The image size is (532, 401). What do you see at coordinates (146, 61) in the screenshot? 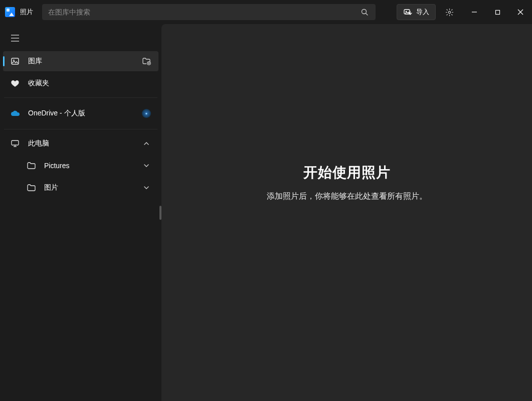
I see `add-folder-icon` at bounding box center [146, 61].